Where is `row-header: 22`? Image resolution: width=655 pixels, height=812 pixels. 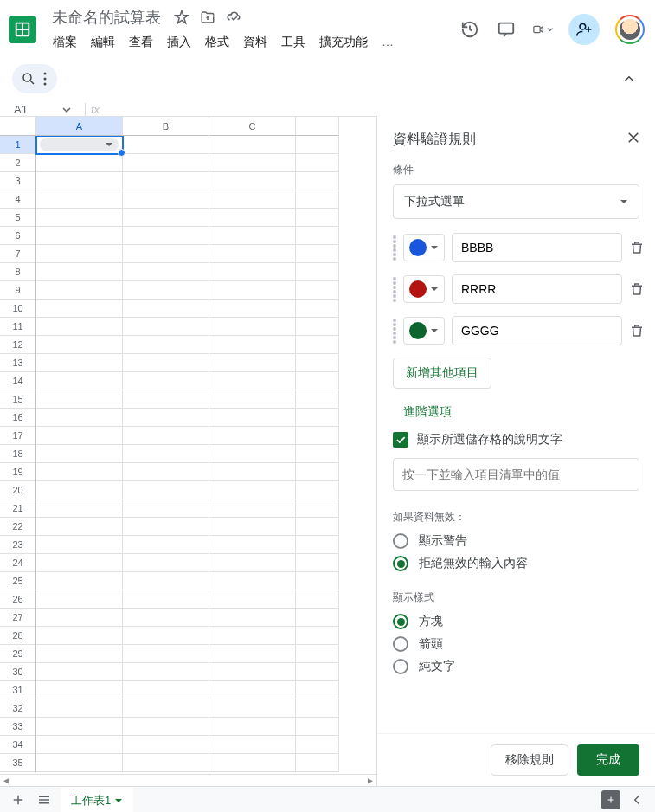
row-header: 22 is located at coordinates (18, 526).